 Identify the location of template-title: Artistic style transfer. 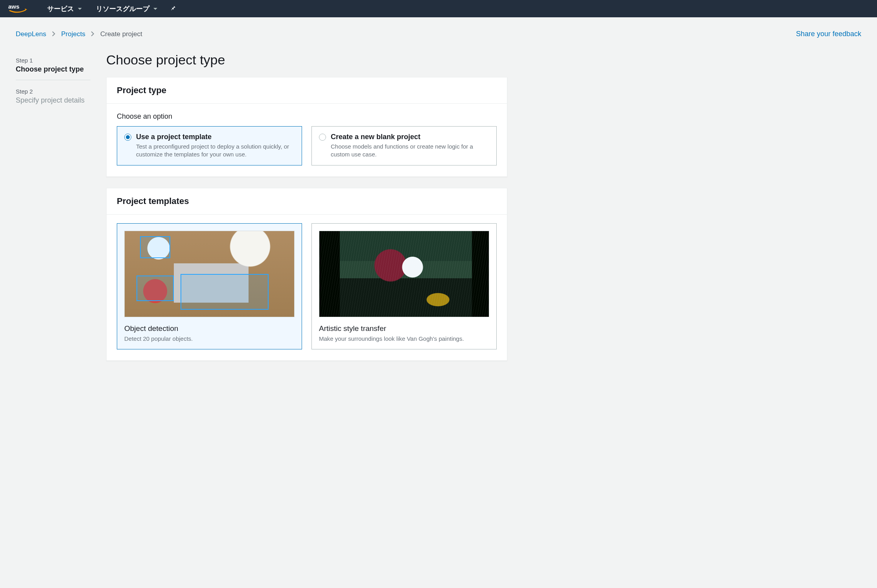
(404, 329).